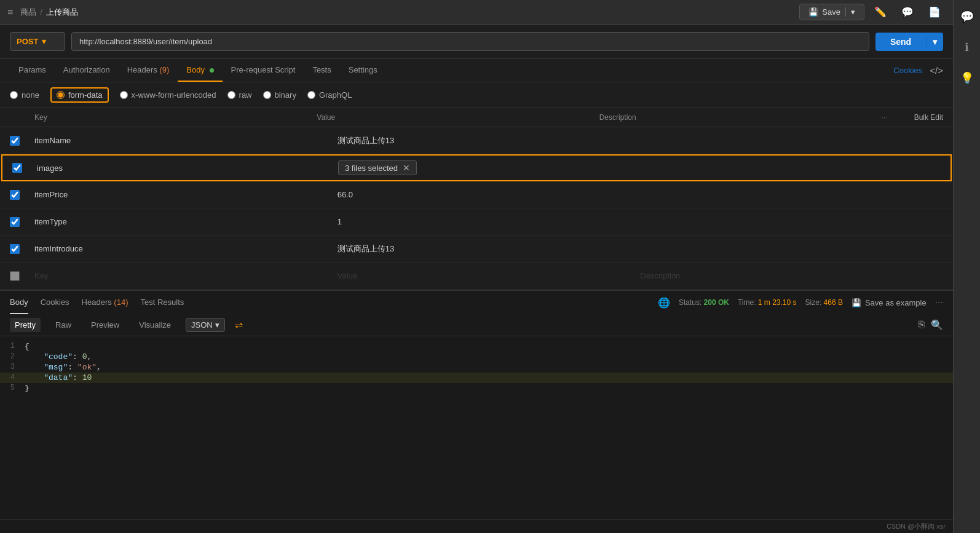 The height and width of the screenshot is (533, 980). I want to click on response-bar: Body Cookies Headers (14) Test Results 🌐…, so click(476, 302).